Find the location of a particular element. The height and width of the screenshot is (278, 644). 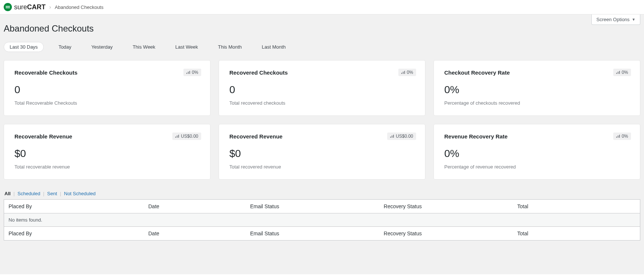

checkouts-table: Placed By Date Email Status Recovery Sta… is located at coordinates (322, 220).